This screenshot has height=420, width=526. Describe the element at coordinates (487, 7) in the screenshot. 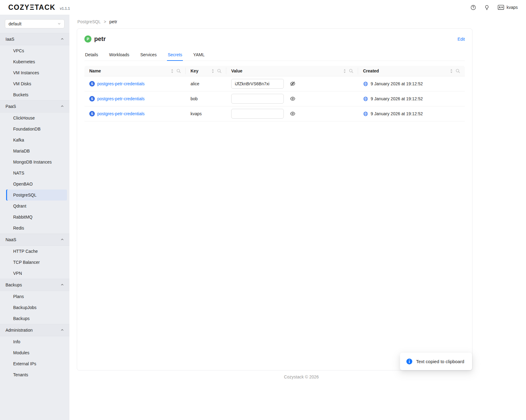

I see `lightbulb-icon` at that location.